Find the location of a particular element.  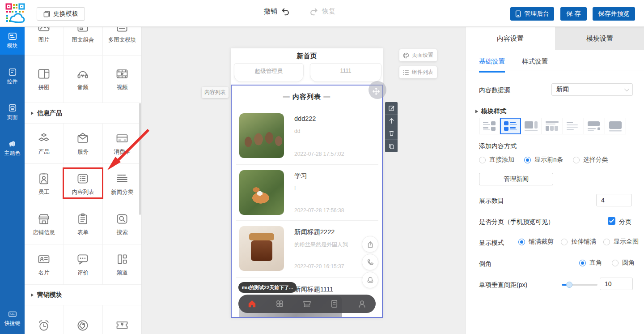

module-cell-product: 产品 is located at coordinates (44, 144).